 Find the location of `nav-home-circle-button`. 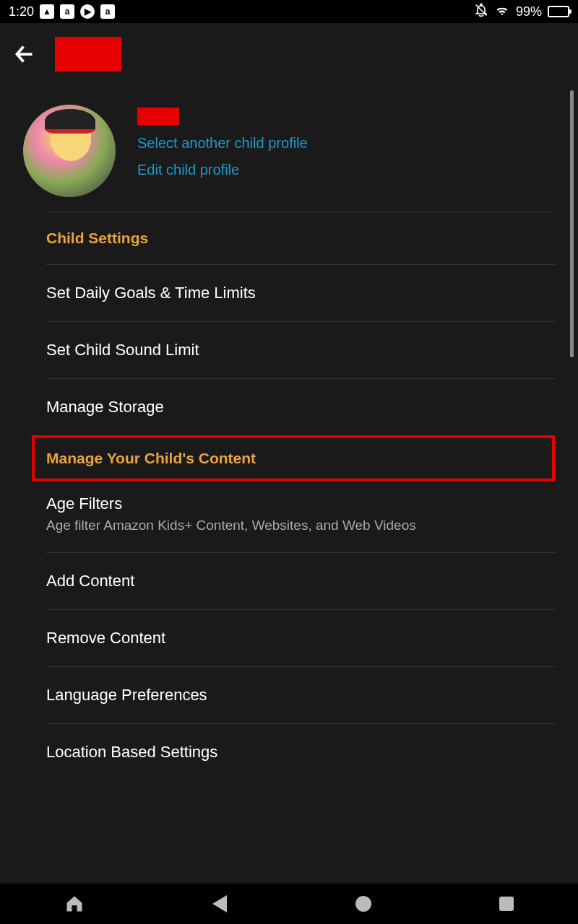

nav-home-circle-button is located at coordinates (363, 904).